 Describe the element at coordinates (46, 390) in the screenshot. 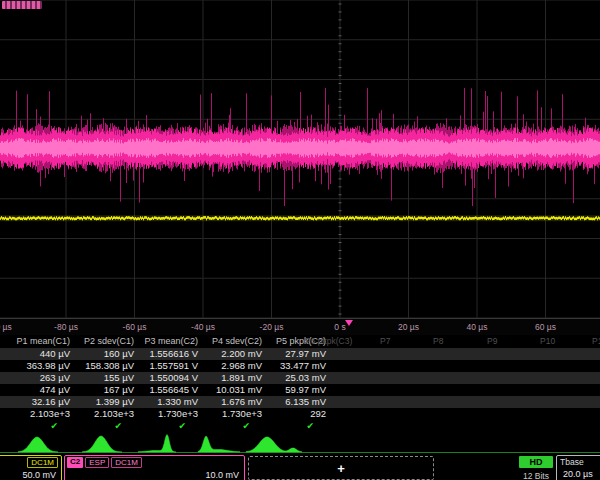

I see `measurement-cell: 474 µV` at that location.